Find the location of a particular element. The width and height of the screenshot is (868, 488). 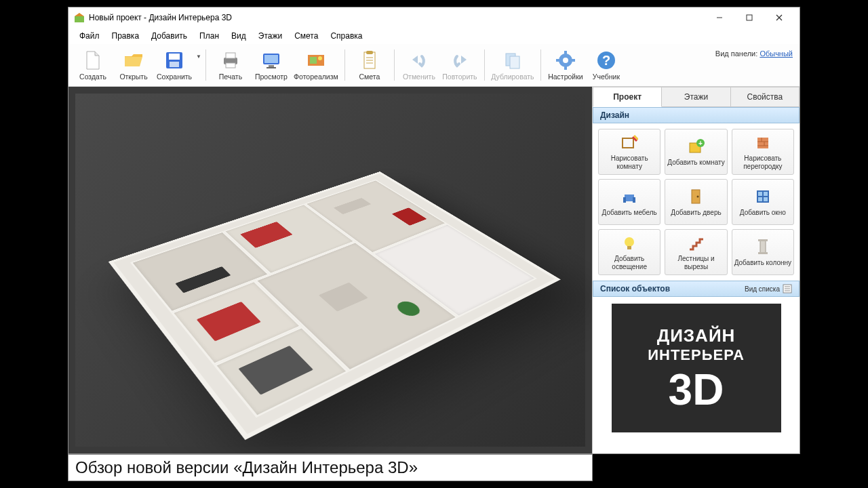

minimize-button is located at coordinates (719, 18).